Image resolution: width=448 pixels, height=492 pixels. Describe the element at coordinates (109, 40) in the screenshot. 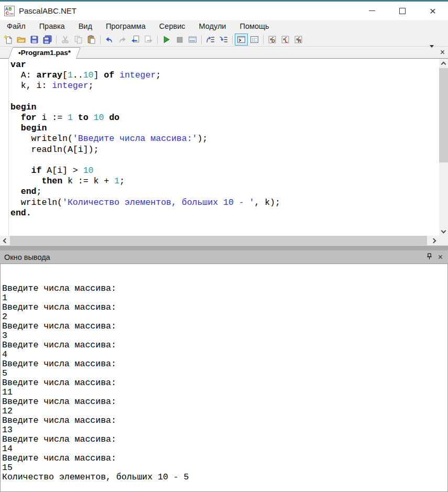

I see `undo-button` at that location.